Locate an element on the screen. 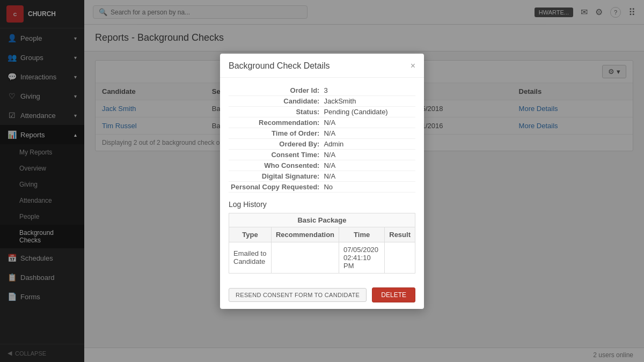 Image resolution: width=644 pixels, height=362 pixels. resend-consent-button: RESEND CONSENT FORM TO CANDIDATE is located at coordinates (297, 295).